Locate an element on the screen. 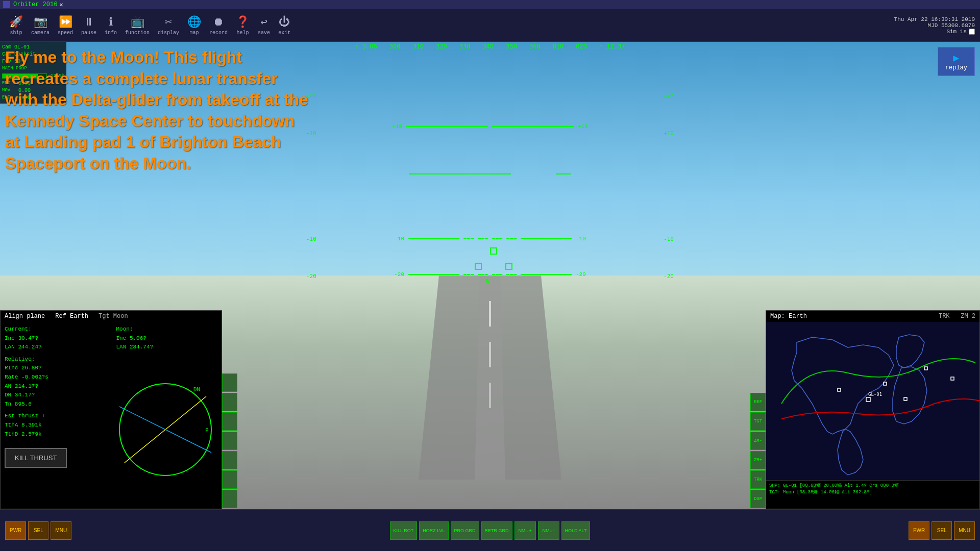  enc-label: ENC is located at coordinates (9, 98).